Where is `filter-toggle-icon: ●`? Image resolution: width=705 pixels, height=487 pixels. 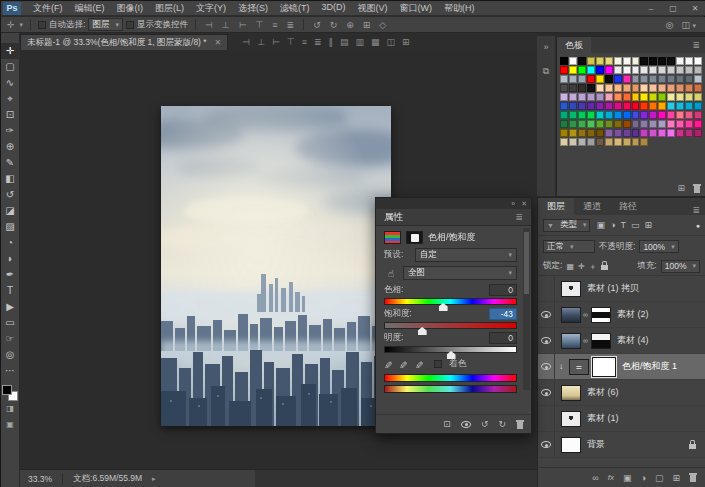
filter-toggle-icon: ● is located at coordinates (698, 226).